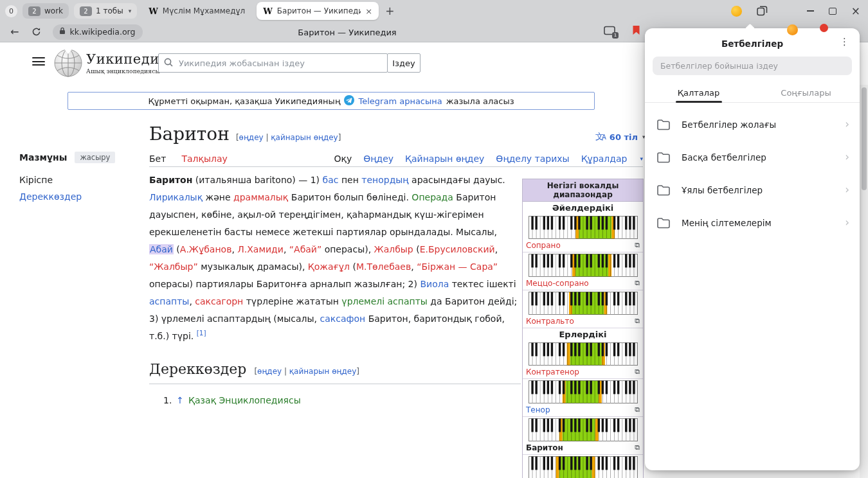  I want to click on tab-group-work: 2 work, so click(46, 11).